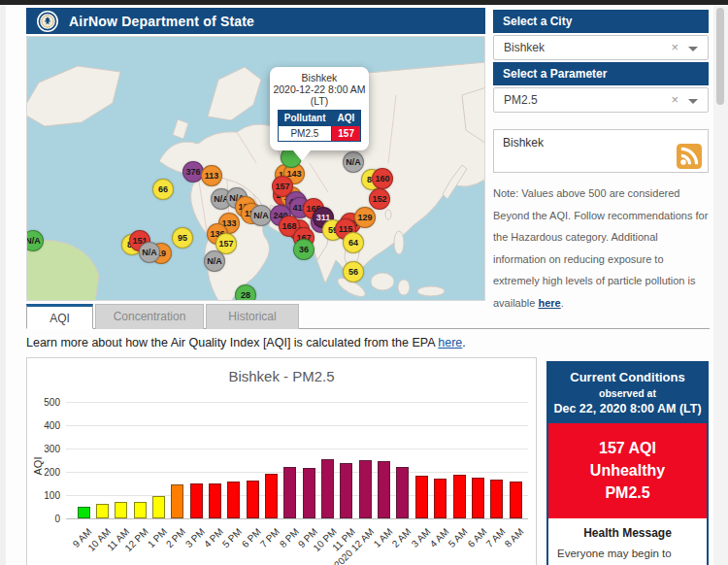 The height and width of the screenshot is (565, 728). I want to click on parameter-select: PM2.5 ×, so click(601, 100).